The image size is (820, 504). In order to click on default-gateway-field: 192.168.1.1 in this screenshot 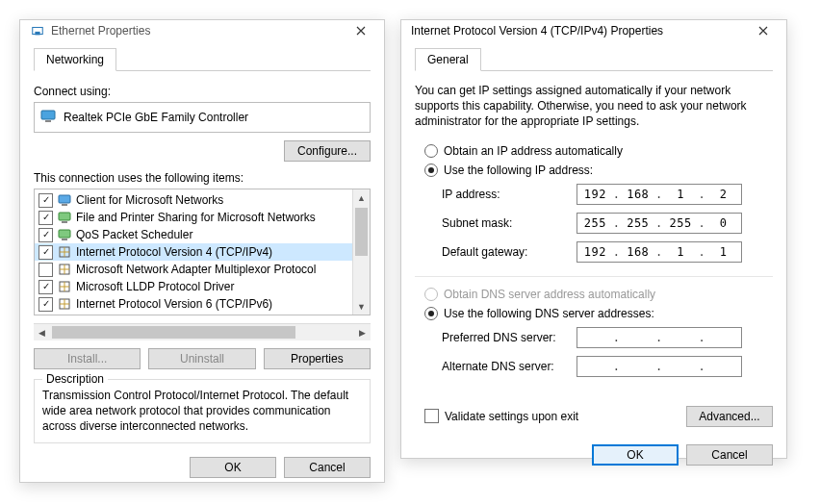, I will do `click(659, 252)`.